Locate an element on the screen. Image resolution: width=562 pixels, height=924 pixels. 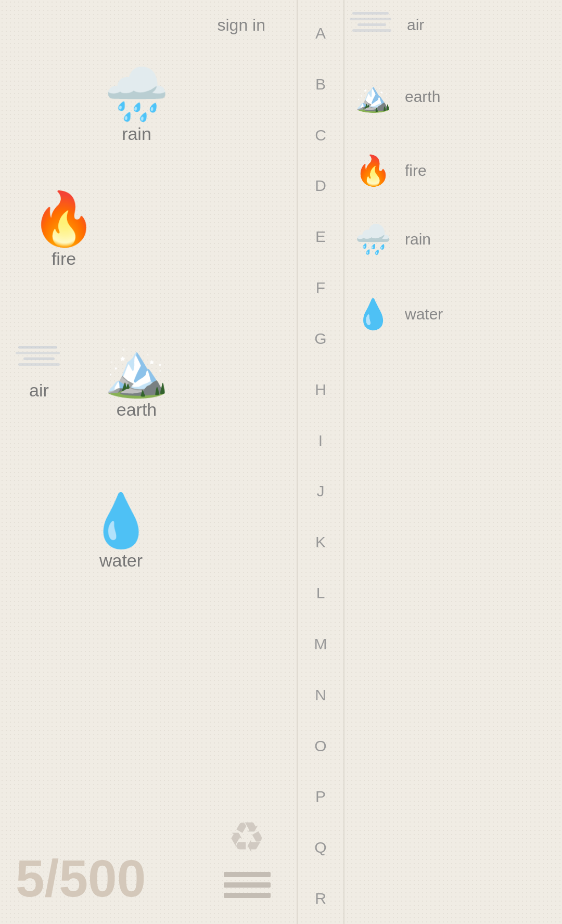
alpha-P: P is located at coordinates (321, 797).